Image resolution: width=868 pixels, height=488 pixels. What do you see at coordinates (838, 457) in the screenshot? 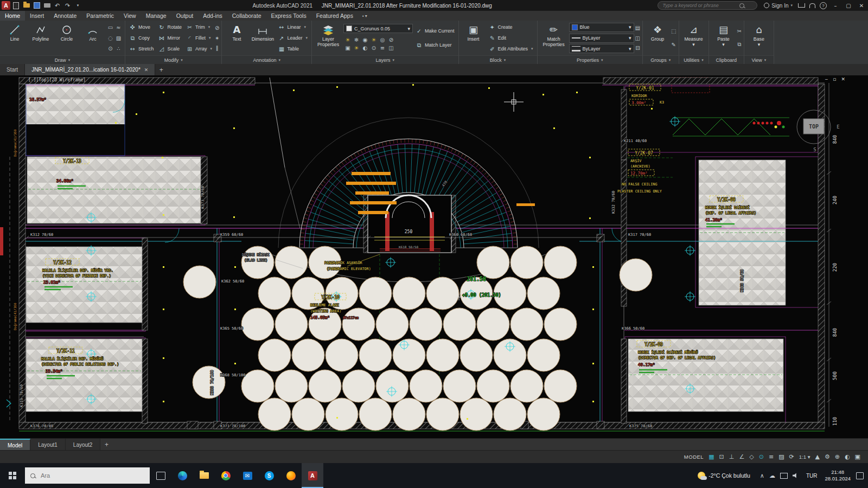
I see `annotation-monitor-icon: ⊕` at bounding box center [838, 457].